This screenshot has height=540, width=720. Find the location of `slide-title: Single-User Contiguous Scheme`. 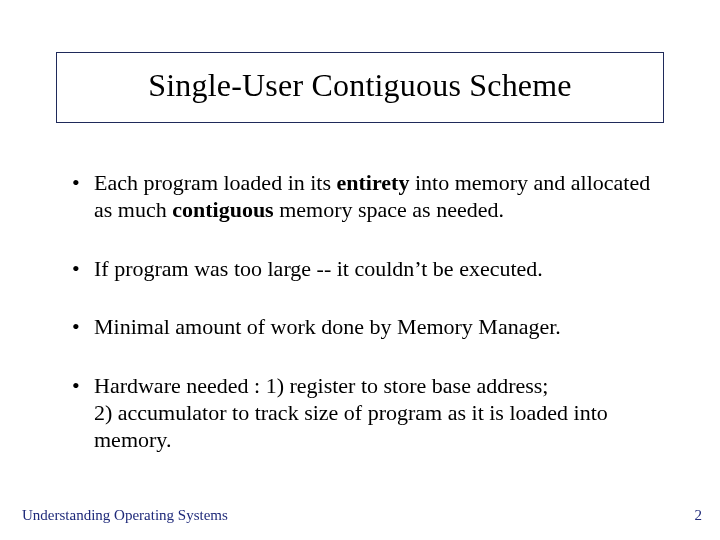

slide-title: Single-User Contiguous Scheme is located at coordinates (360, 86).